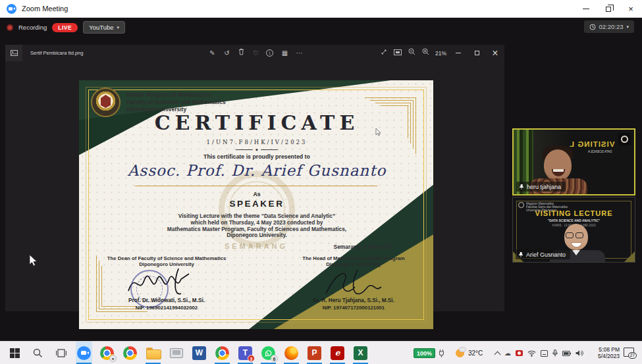 The height and width of the screenshot is (364, 642). What do you see at coordinates (544, 353) in the screenshot?
I see `touch-keyboard-icon` at bounding box center [544, 353].